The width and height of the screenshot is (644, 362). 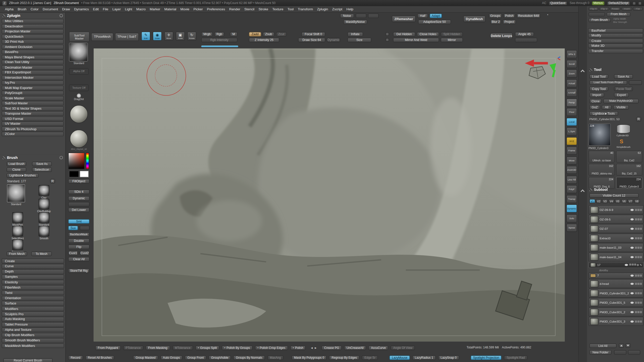 I want to click on alpha-section-row: Create, so click(x=616, y=41).